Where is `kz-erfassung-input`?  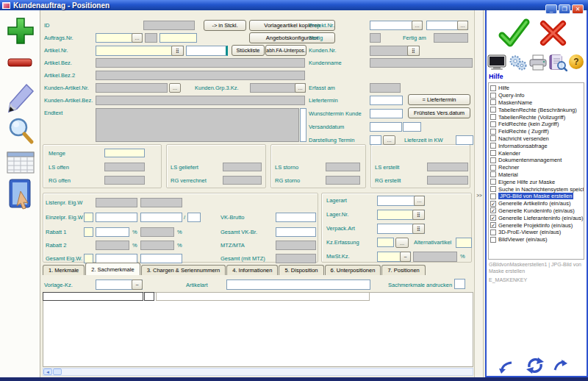 kz-erfassung-input is located at coordinates (385, 243).